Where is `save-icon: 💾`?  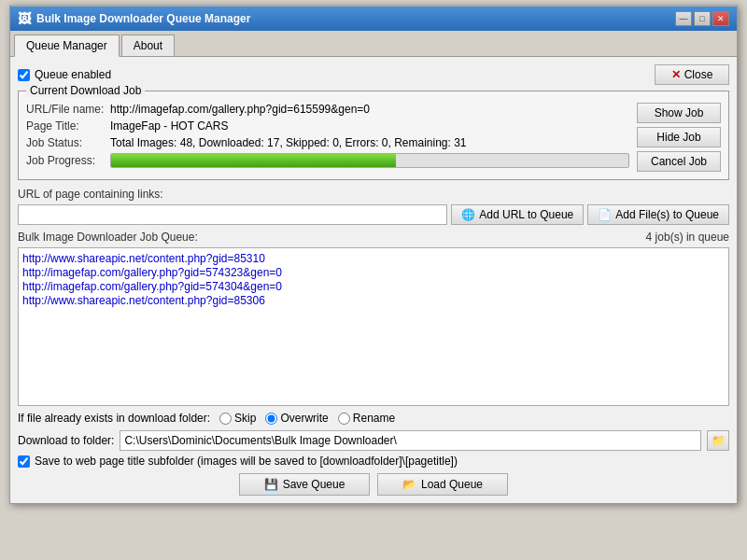 save-icon: 💾 is located at coordinates (271, 484).